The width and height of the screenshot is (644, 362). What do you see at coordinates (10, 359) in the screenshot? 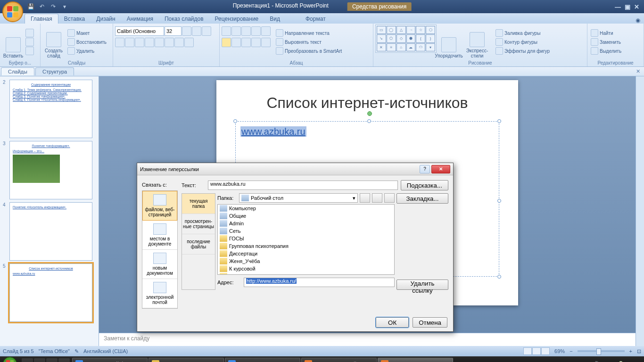
I see `start-button` at bounding box center [10, 359].